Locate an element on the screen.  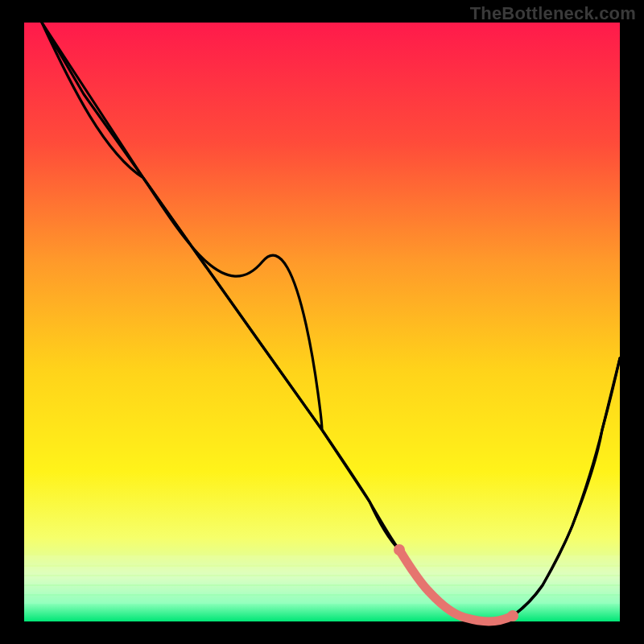
watermark-text: TheBottleneck.com is located at coordinates (553, 14).